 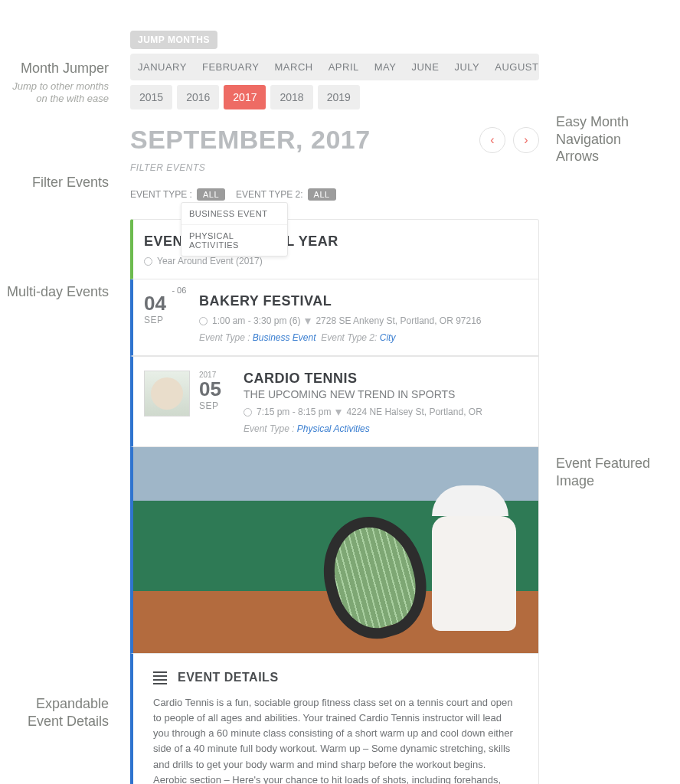 What do you see at coordinates (231, 67) in the screenshot?
I see `month-feb: FEBRUARY` at bounding box center [231, 67].